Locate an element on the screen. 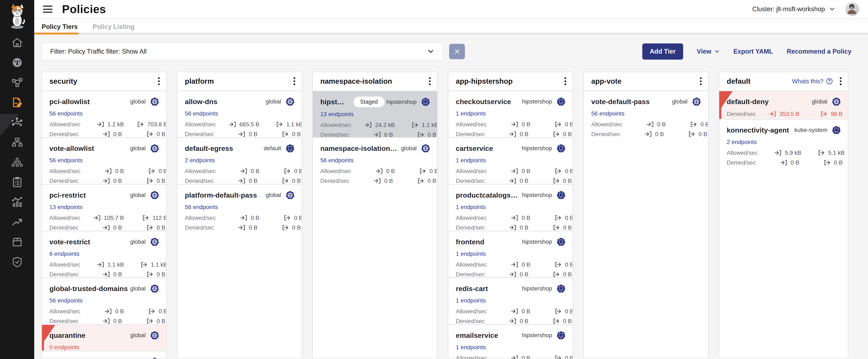  policy-card-platform-default-pass: platform-default-pass global 56 endpoint… is located at coordinates (239, 207).